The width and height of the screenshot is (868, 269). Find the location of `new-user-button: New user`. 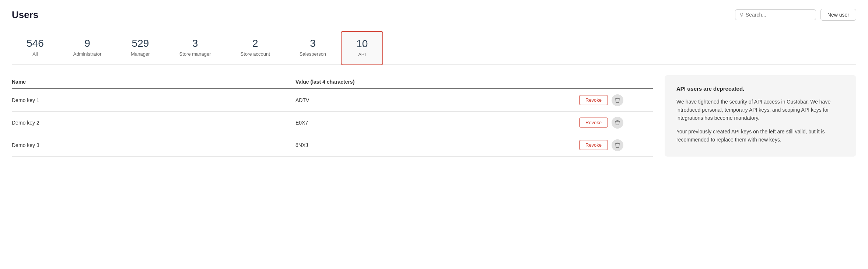

new-user-button: New user is located at coordinates (839, 15).